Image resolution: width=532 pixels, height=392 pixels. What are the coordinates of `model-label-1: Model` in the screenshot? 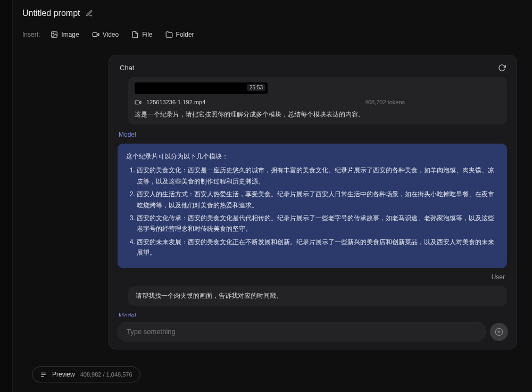 It's located at (312, 134).